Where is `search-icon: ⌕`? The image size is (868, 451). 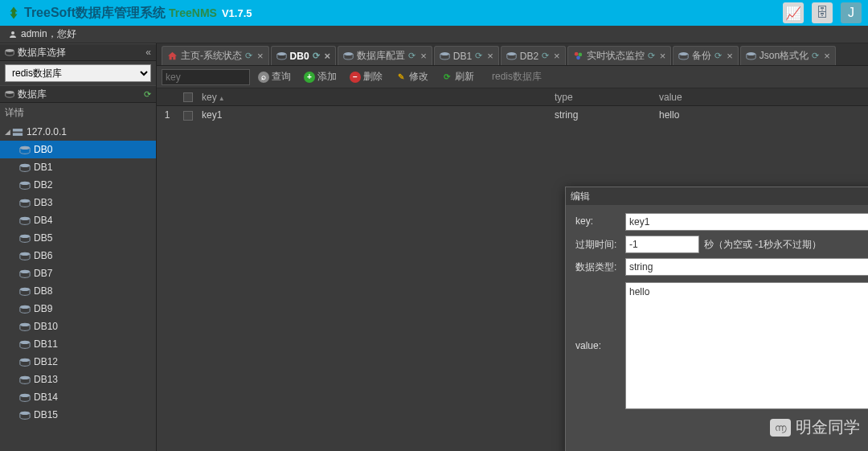
search-icon: ⌕ is located at coordinates (264, 77).